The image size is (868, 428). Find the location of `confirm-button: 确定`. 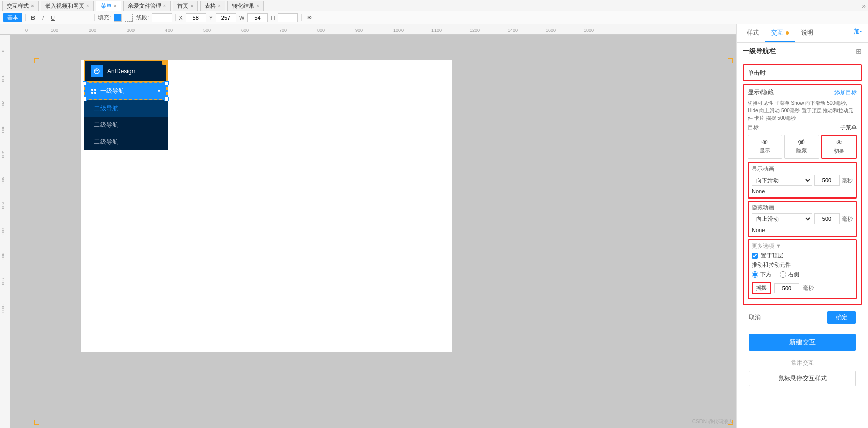

confirm-button: 确定 is located at coordinates (842, 318).